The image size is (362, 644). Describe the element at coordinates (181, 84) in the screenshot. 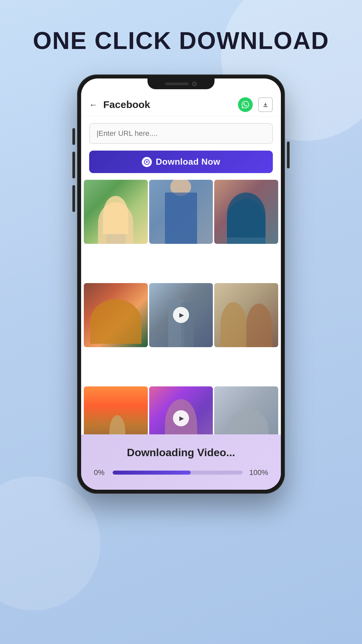

I see `phone-notch` at that location.